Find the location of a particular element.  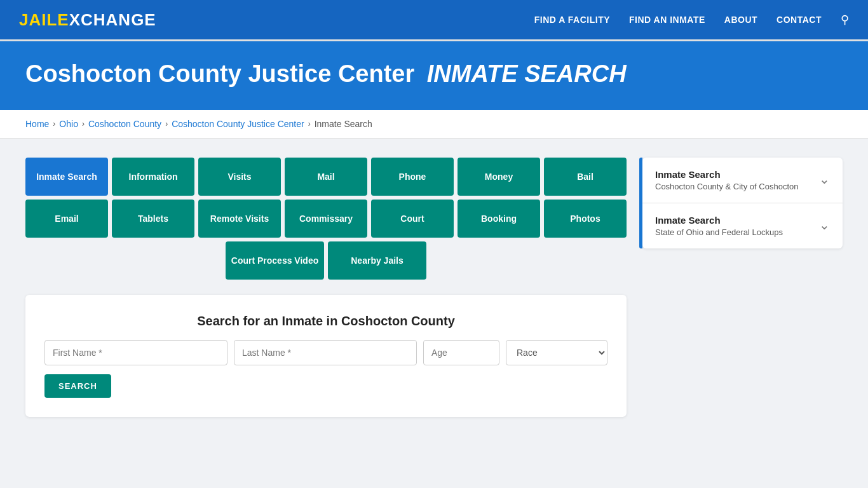

sidebar-card: Inmate Search Coshocton County & City of… is located at coordinates (742, 203).